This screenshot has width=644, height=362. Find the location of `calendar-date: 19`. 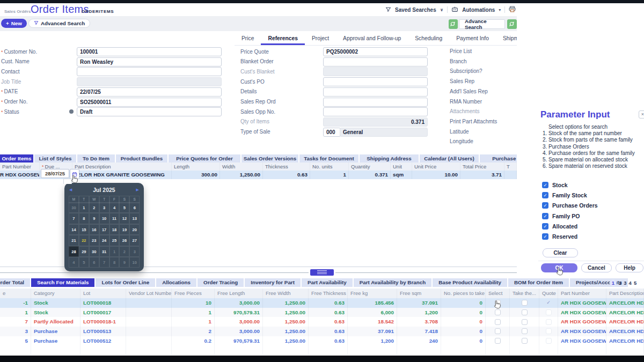

calendar-date: 19 is located at coordinates (125, 230).